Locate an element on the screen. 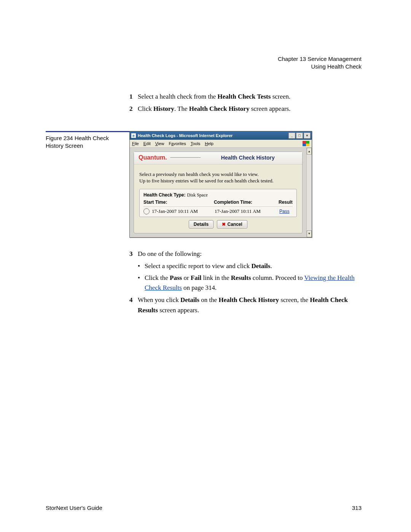  type-value: Disk Space is located at coordinates (197, 195).